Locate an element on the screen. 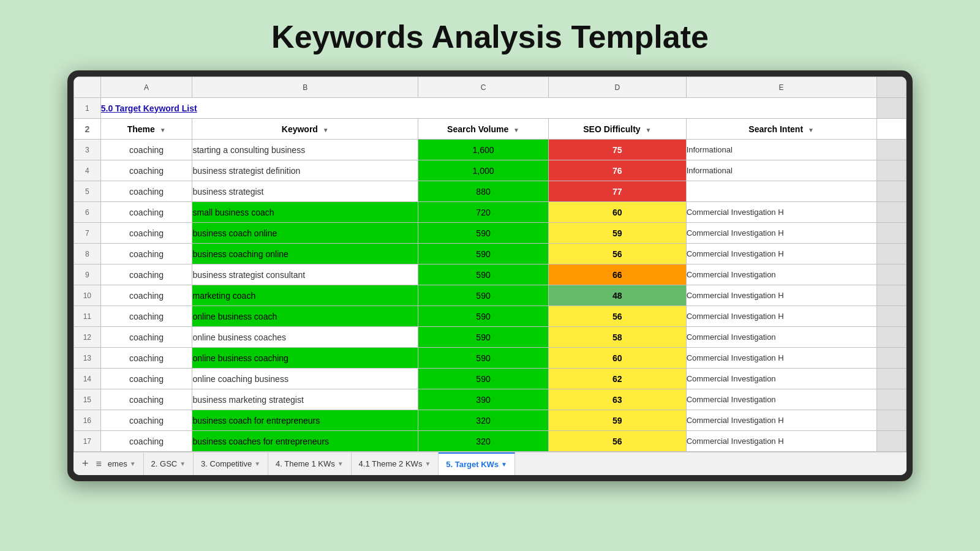 The image size is (980, 551). tab-theme2kws: 4.1 Theme 2 KWs ▼ is located at coordinates (396, 464).